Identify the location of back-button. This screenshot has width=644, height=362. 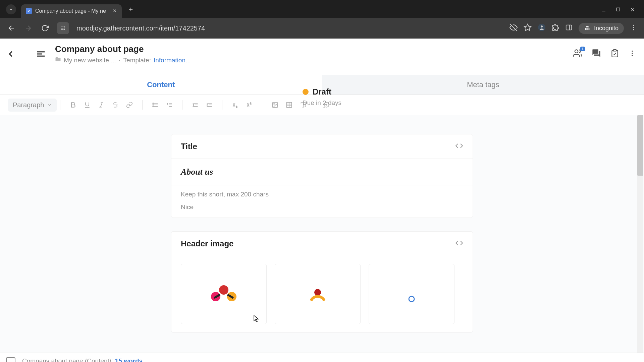
(11, 54).